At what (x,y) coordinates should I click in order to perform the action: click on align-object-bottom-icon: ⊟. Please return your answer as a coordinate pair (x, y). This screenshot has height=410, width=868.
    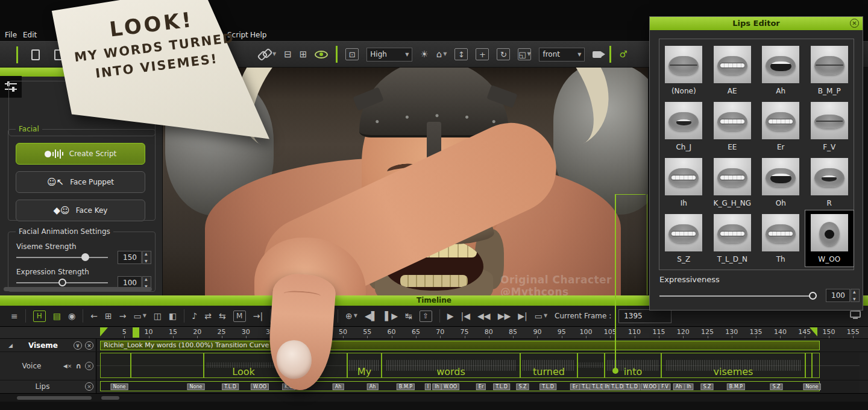
    Looking at the image, I should click on (288, 54).